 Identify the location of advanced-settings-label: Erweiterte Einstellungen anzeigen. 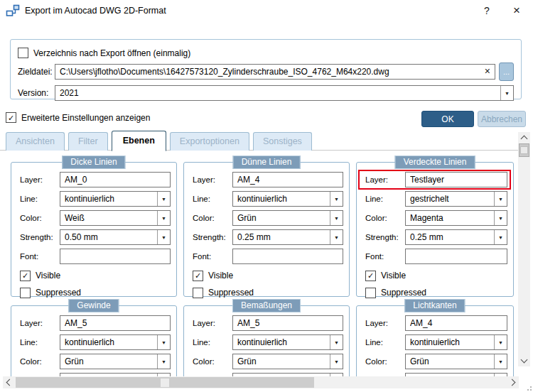
(85, 118).